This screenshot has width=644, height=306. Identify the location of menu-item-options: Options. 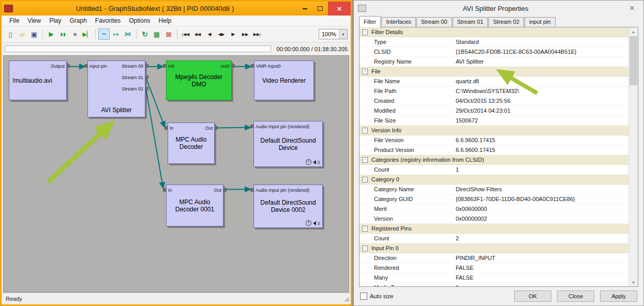
(140, 21).